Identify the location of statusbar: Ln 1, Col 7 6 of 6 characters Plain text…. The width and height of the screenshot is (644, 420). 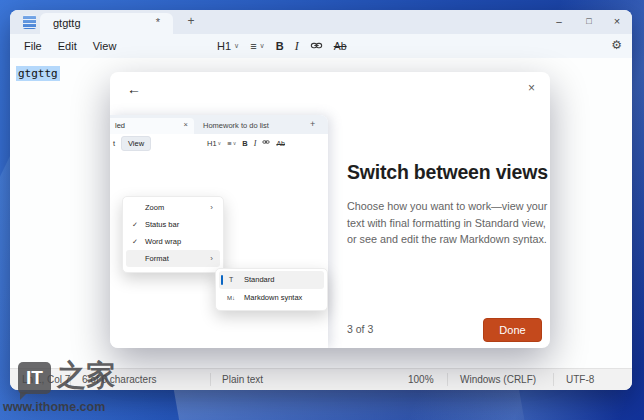
(321, 379).